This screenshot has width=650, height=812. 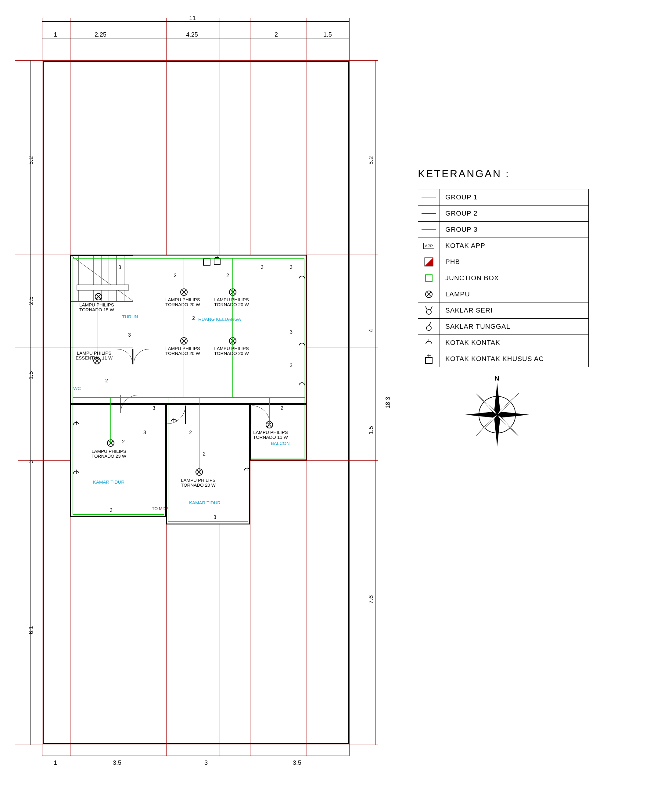 I want to click on legend-row: JUNCTION BOX, so click(x=503, y=278).